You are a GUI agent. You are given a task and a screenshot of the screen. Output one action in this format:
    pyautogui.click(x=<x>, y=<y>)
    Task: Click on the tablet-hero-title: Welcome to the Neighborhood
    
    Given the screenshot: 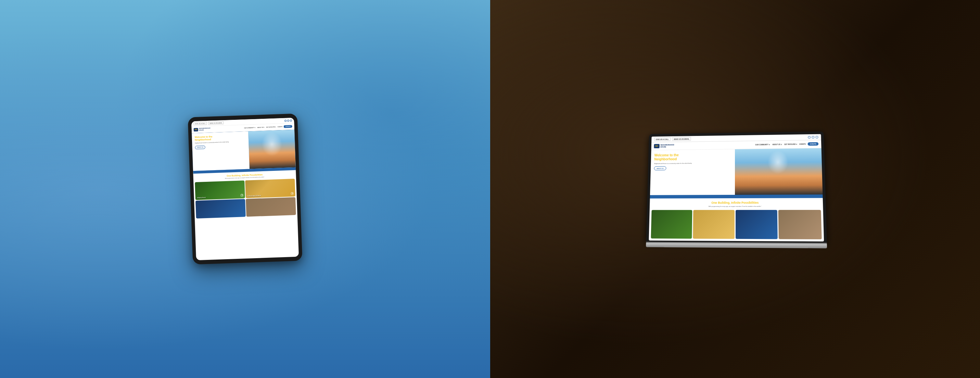 What is the action you would take?
    pyautogui.click(x=220, y=138)
    